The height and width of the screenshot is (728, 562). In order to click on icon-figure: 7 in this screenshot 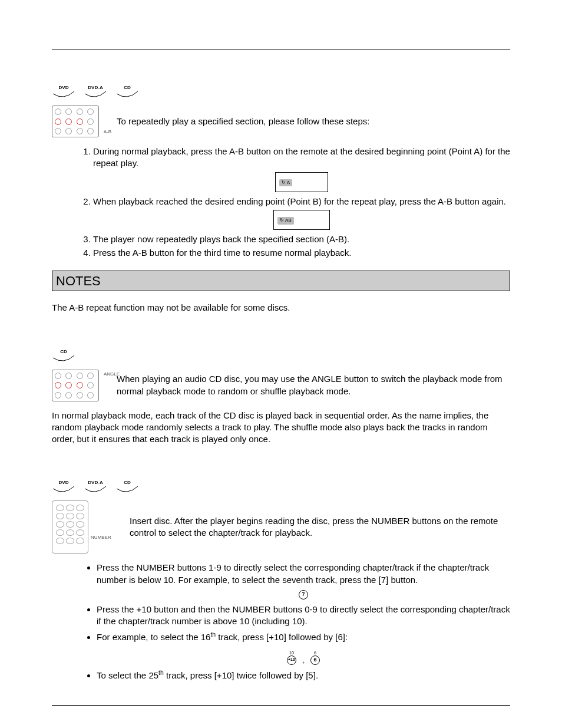, I will do `click(303, 594)`.